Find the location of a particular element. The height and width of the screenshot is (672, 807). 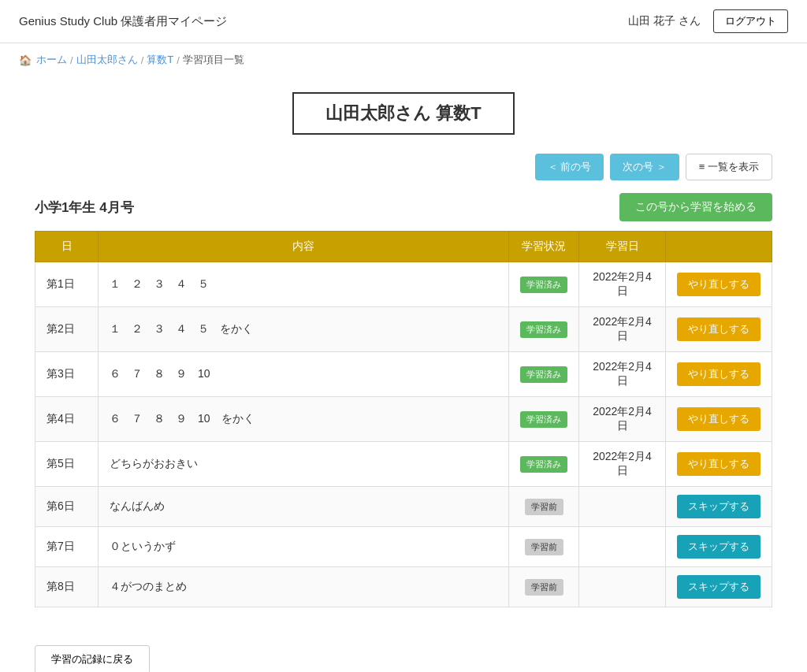

col-header-status: 学習状況 is located at coordinates (544, 247).